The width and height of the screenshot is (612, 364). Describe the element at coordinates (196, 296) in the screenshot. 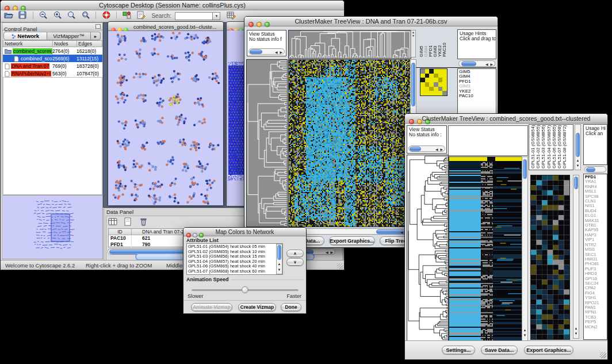

I see `slower-label: Slower` at that location.